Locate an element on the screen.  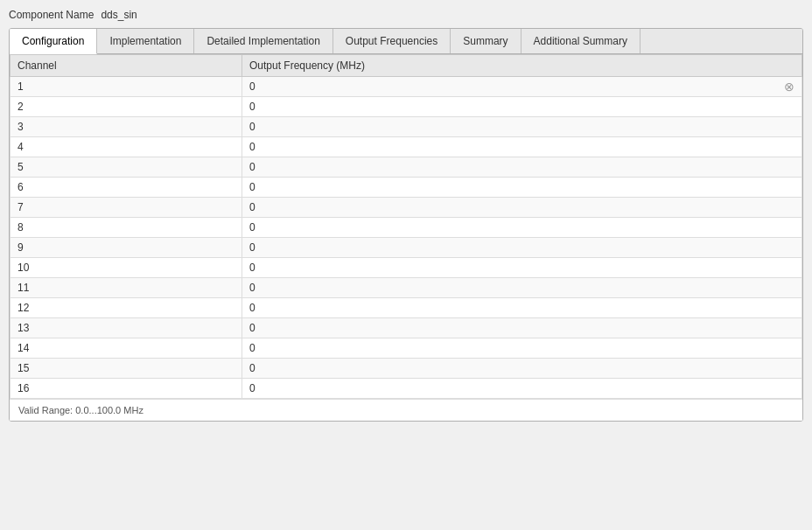
table-row: 10⊗ is located at coordinates (406, 87).